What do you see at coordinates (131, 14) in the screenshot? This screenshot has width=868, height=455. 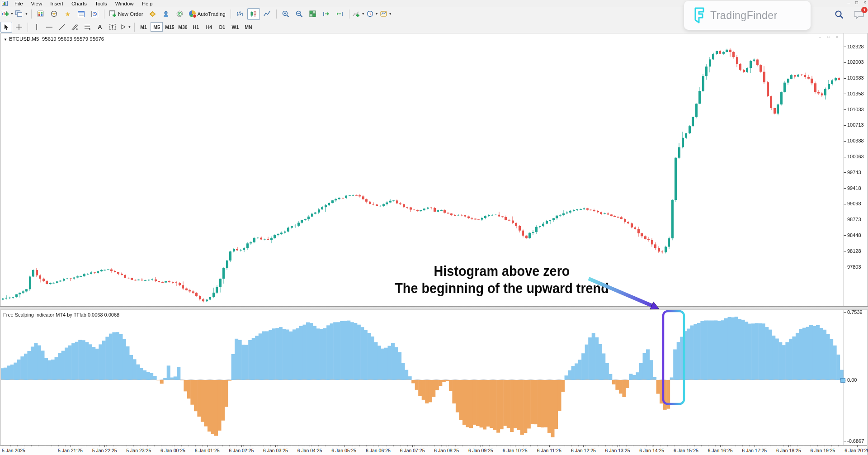 I see `new-order-label: New Order` at bounding box center [131, 14].